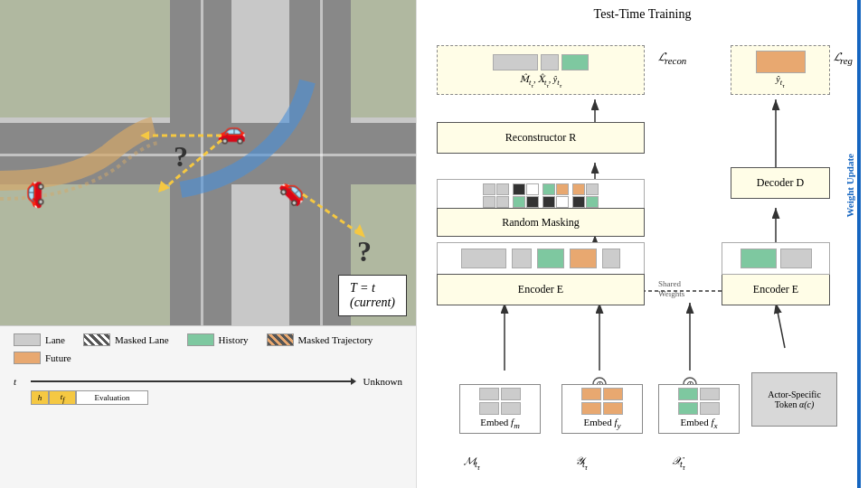  What do you see at coordinates (699, 408) in the screenshot?
I see `embed-fx-box: Embed fx` at bounding box center [699, 408].